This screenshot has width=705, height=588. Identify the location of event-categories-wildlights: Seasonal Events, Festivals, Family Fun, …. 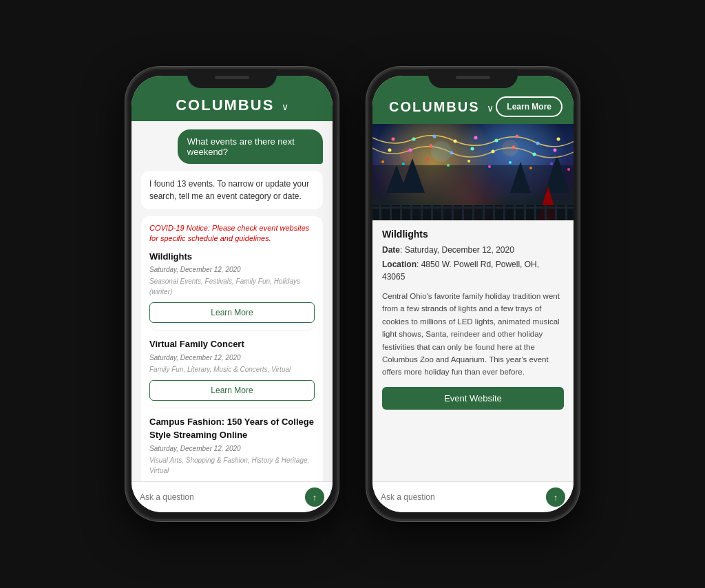
(232, 286).